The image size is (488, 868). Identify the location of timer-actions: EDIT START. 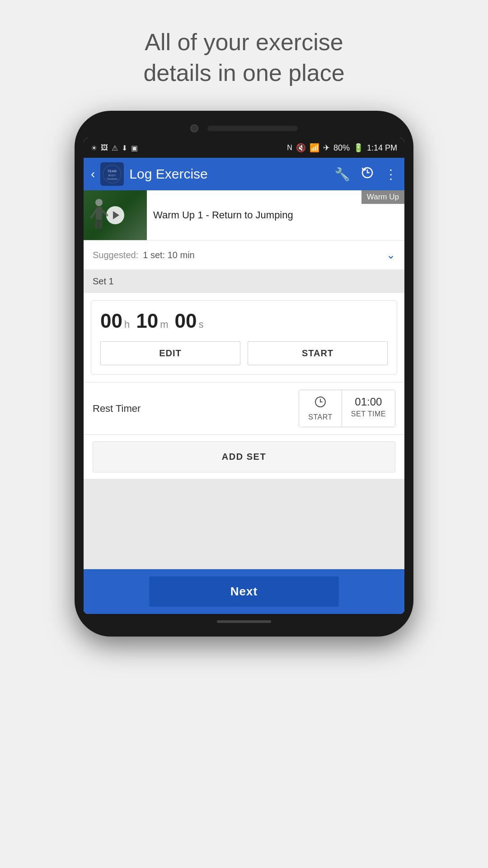
(244, 354).